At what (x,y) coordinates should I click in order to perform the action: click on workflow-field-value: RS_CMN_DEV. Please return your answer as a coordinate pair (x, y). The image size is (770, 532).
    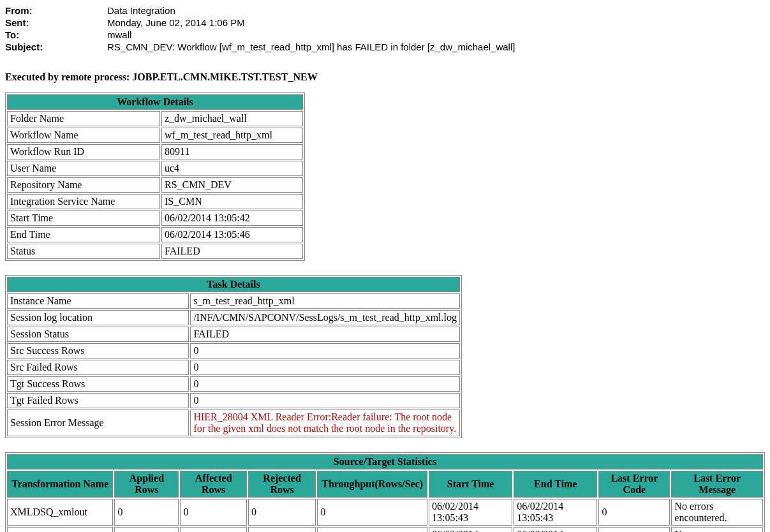
    Looking at the image, I should click on (232, 185).